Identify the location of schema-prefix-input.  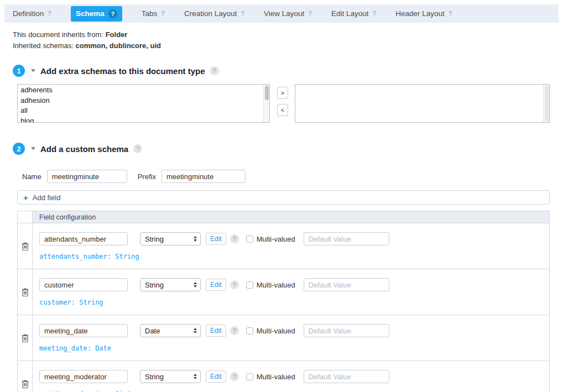
(204, 176).